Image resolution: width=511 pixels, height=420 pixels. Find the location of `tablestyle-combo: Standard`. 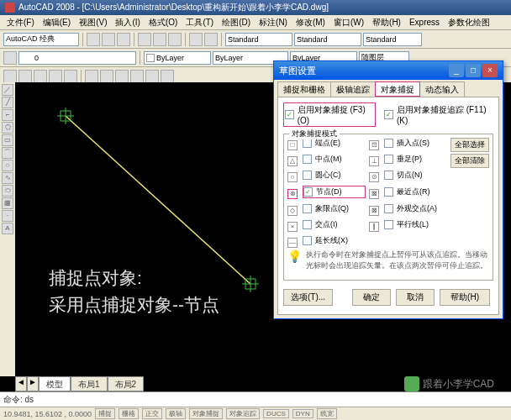

tablestyle-combo: Standard is located at coordinates (392, 39).